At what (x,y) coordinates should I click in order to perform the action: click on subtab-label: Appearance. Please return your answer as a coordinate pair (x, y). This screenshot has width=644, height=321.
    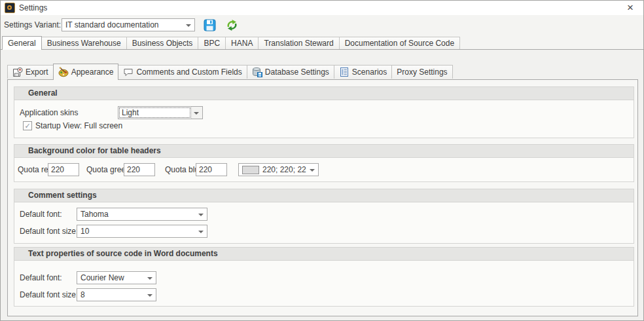
    Looking at the image, I should click on (93, 72).